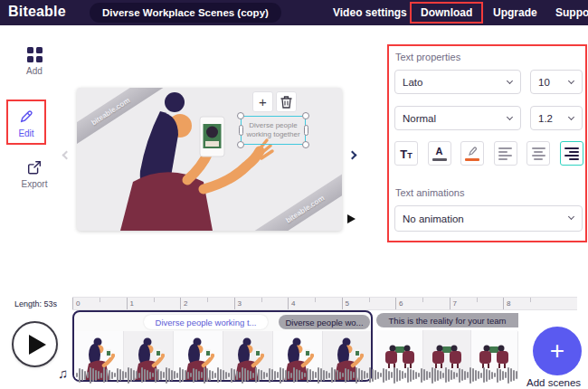 The width and height of the screenshot is (588, 389). I want to click on sidebar-item-label: Add, so click(34, 71).